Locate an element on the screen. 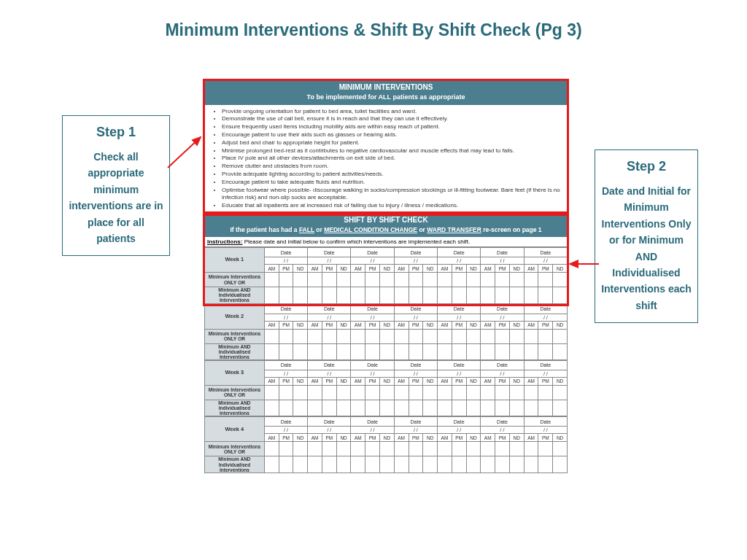 This screenshot has width=747, height=560. shift-check-subheading: If the patient has had a FALL or MEDICAL… is located at coordinates (385, 230).